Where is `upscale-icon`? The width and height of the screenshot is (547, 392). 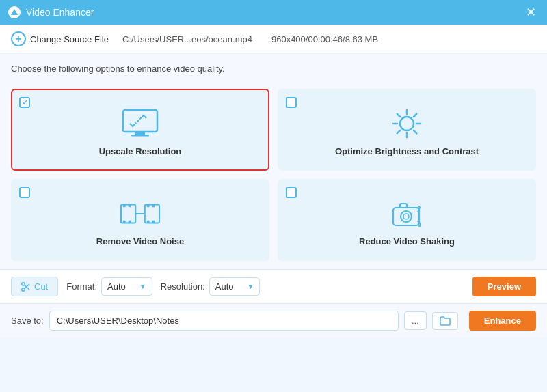 upscale-icon is located at coordinates (140, 124).